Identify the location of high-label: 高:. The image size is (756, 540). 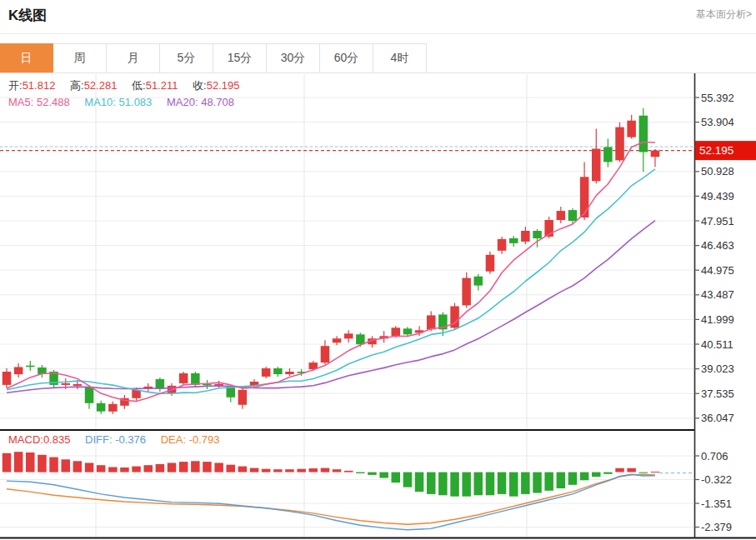
(77, 85).